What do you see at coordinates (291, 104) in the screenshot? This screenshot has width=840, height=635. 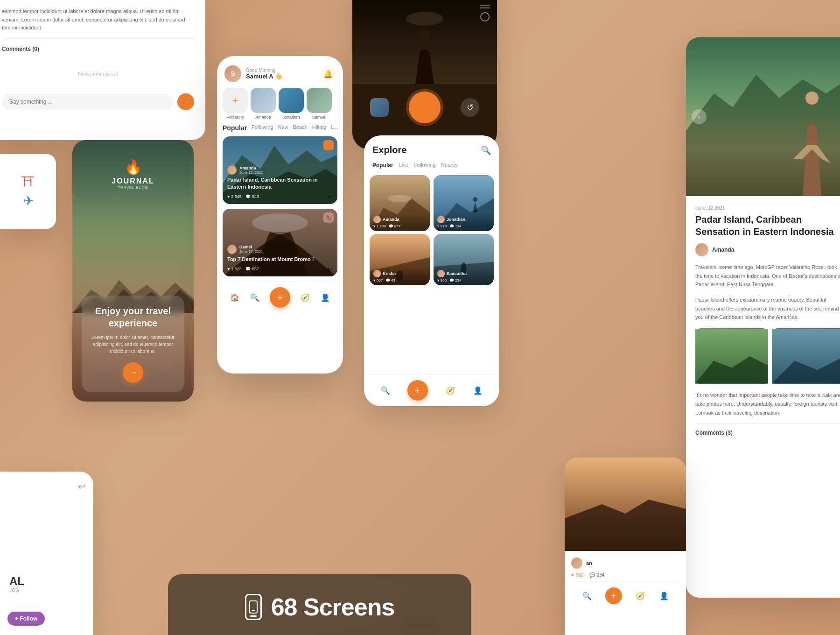 I see `story-item-jonathan: Jonathan` at bounding box center [291, 104].